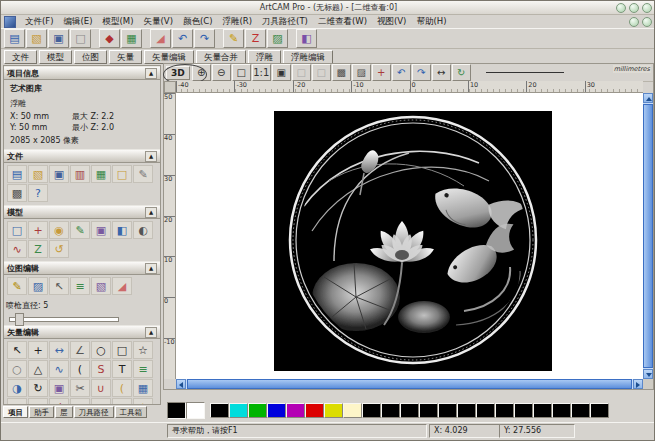 This screenshot has width=655, height=441. I want to click on panel-tab-3: 层, so click(64, 412).